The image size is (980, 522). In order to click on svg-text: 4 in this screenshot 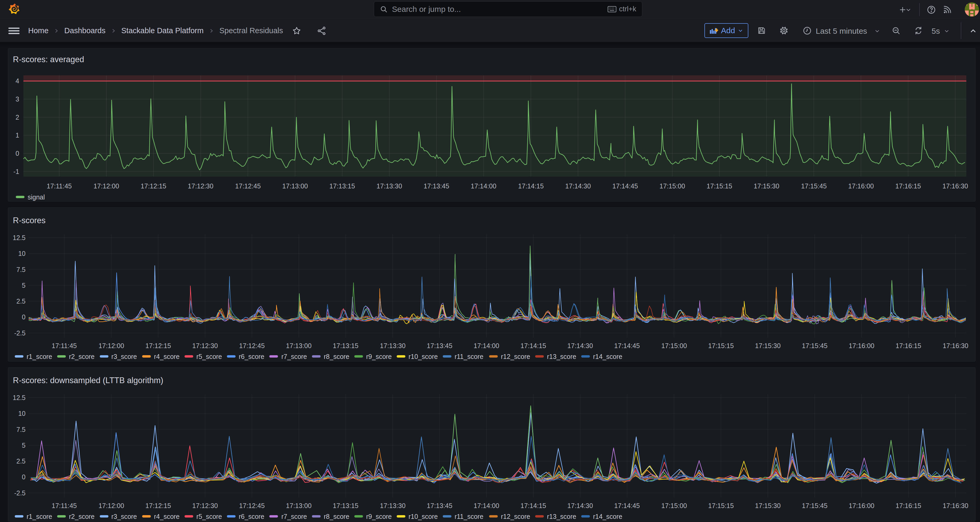, I will do `click(18, 81)`.